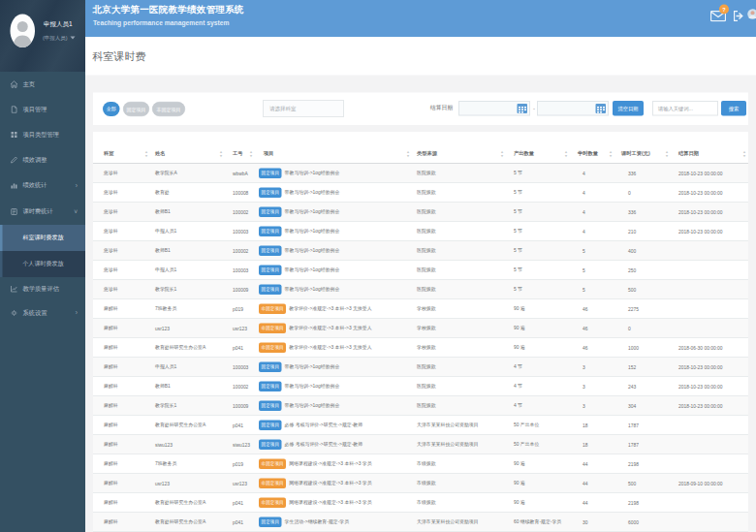 The width and height of the screenshot is (756, 532). What do you see at coordinates (734, 109) in the screenshot?
I see `search-button: 搜索` at bounding box center [734, 109].